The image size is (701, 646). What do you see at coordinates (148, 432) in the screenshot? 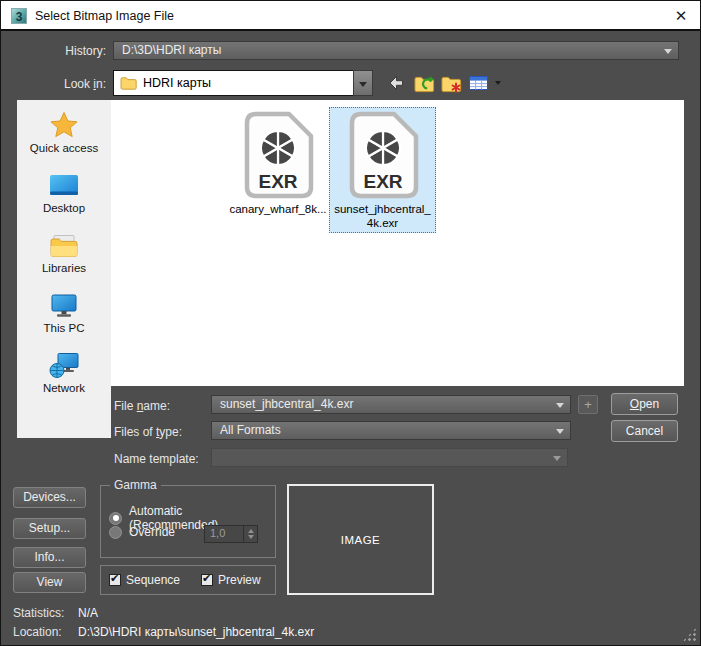
I see `files-of-type-label: Files of type:` at bounding box center [148, 432].